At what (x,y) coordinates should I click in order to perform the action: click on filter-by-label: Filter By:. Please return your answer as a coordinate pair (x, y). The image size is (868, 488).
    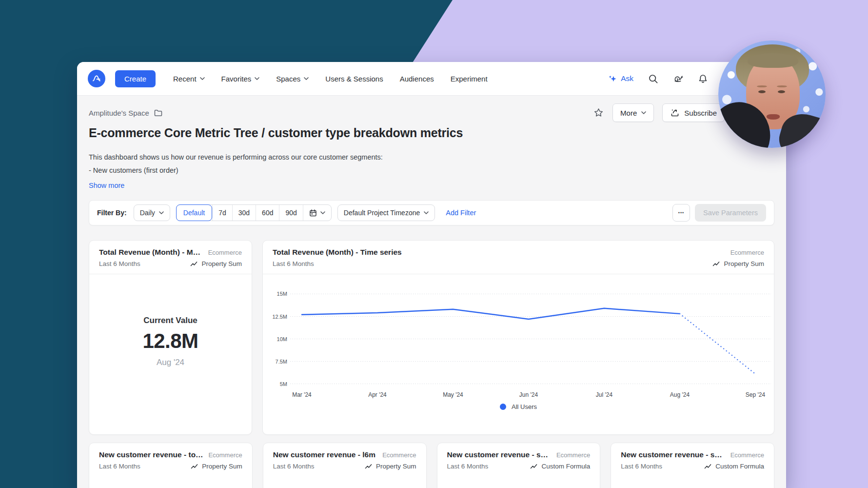
    Looking at the image, I should click on (112, 213).